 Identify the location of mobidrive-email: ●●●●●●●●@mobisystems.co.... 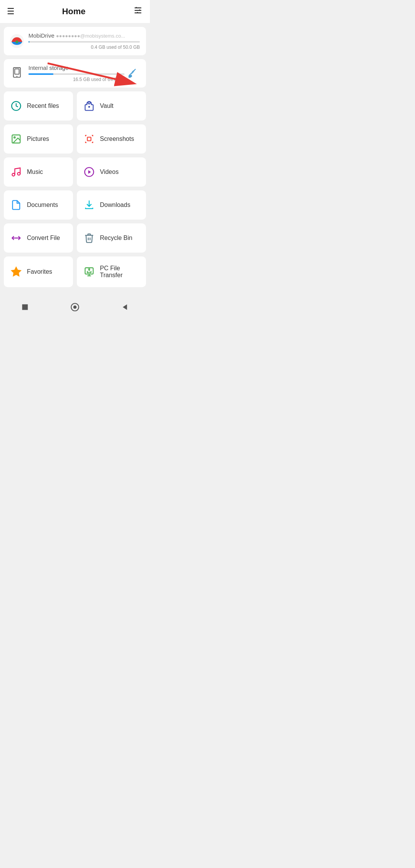
(91, 36).